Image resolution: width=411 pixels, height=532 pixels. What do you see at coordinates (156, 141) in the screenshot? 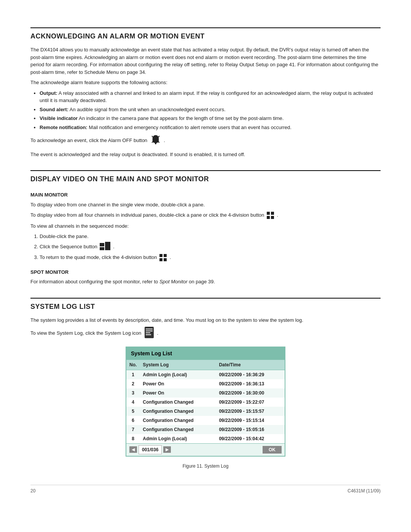
I see `alarm-off-icon` at bounding box center [156, 141].